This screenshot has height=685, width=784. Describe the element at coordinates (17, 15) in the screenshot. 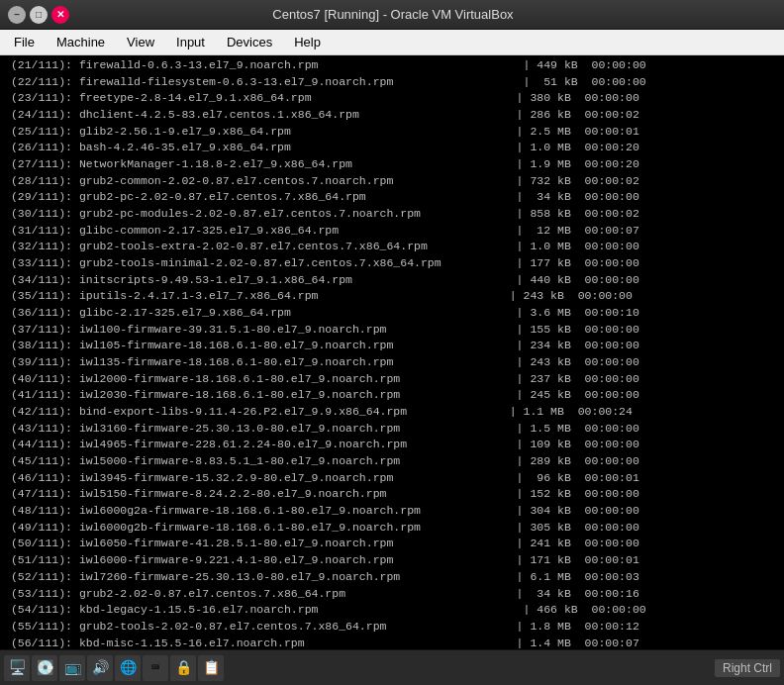

I see `minimize-button: –` at that location.